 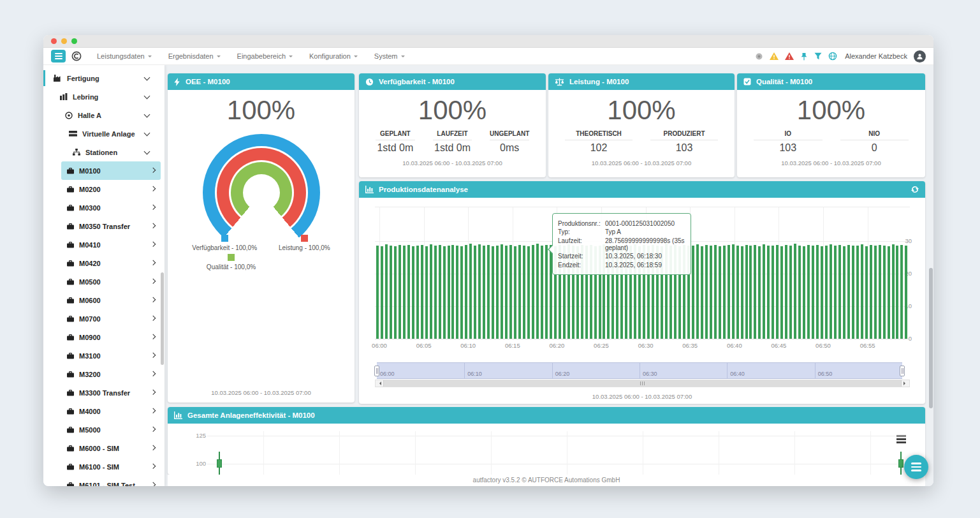 I want to click on gauge-legend: Verfügbarkeit - 100,0%Leistung - 100,0%Q…, so click(x=261, y=254).